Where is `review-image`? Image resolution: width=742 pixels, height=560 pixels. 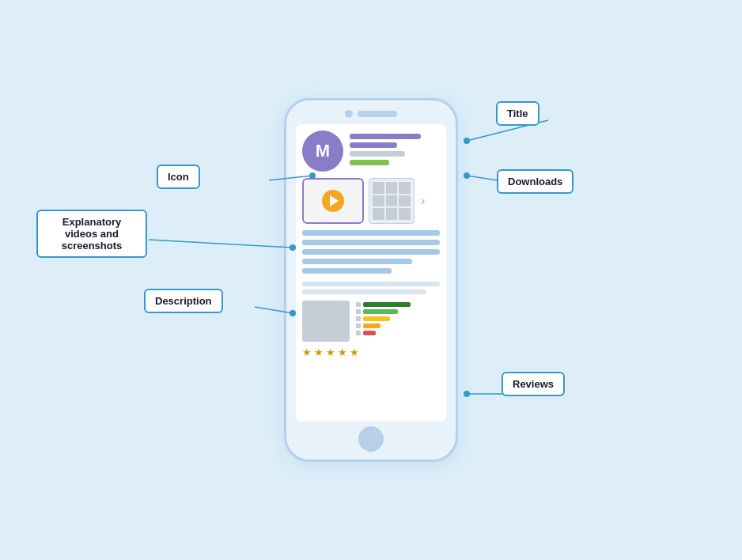
review-image is located at coordinates (326, 321).